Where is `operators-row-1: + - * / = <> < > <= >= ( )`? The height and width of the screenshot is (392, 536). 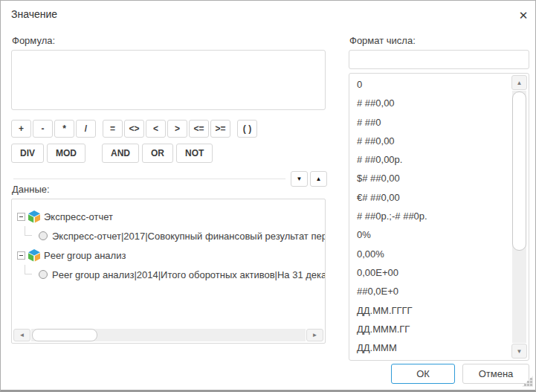 operators-row-1: + - * / = <> < > <= >= ( ) is located at coordinates (135, 129).